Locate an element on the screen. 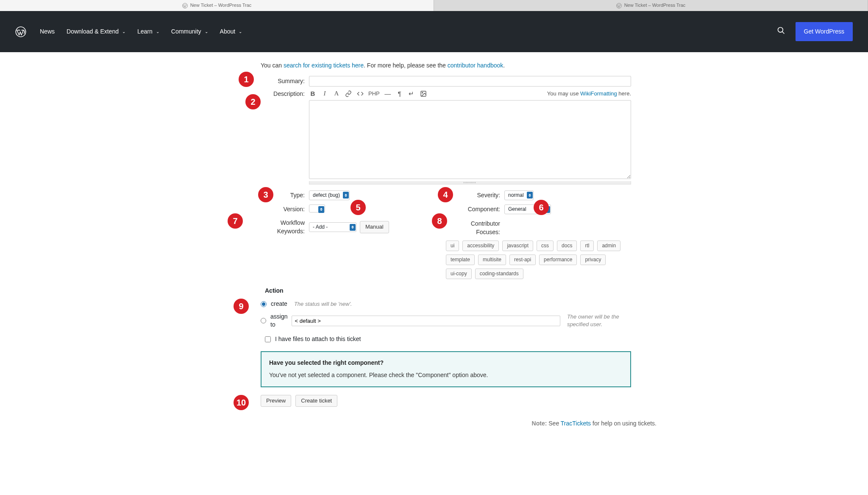  annotation-4: 4 is located at coordinates (445, 195).